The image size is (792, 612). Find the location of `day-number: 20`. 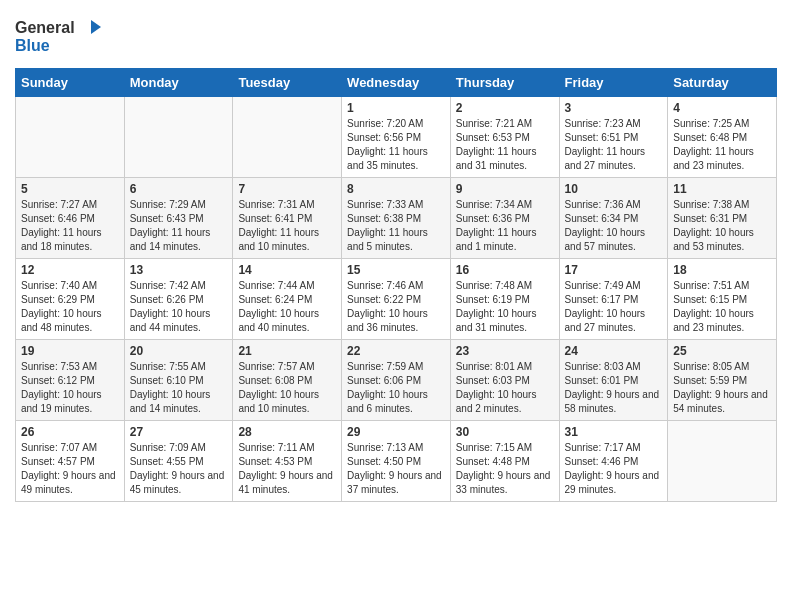

day-number: 20 is located at coordinates (179, 351).